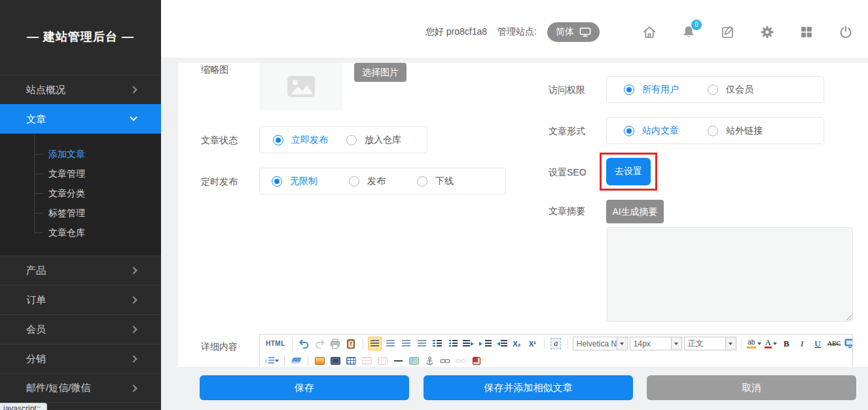 The height and width of the screenshot is (410, 868). Describe the element at coordinates (81, 359) in the screenshot. I see `sidebar-item-distribution: 分销` at that location.